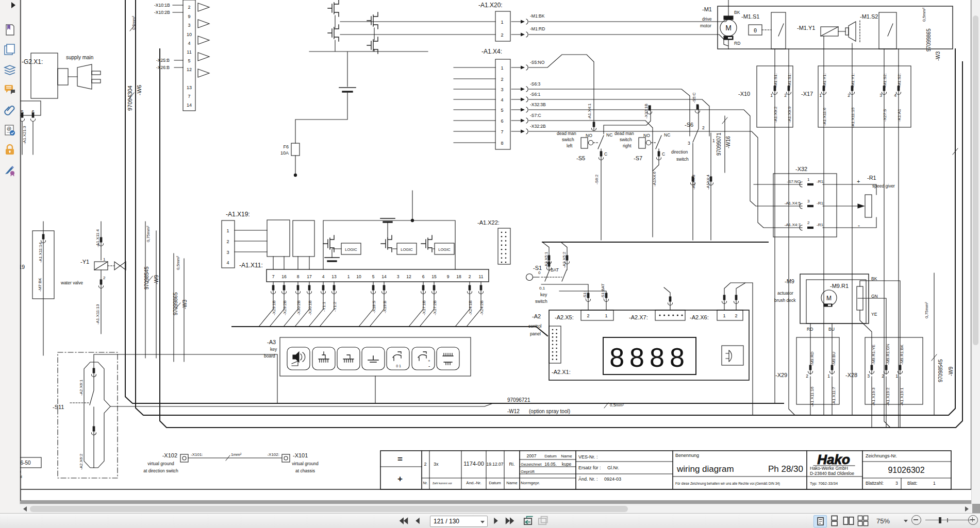 This screenshot has width=980, height=528. What do you see at coordinates (528, 521) in the screenshot?
I see `previous-view-button` at bounding box center [528, 521].